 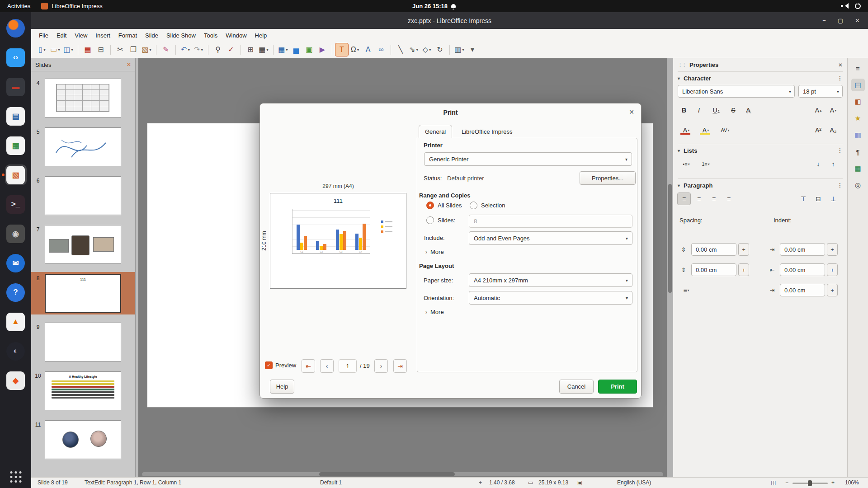 I want to click on minimize-button: −, so click(x=824, y=21).